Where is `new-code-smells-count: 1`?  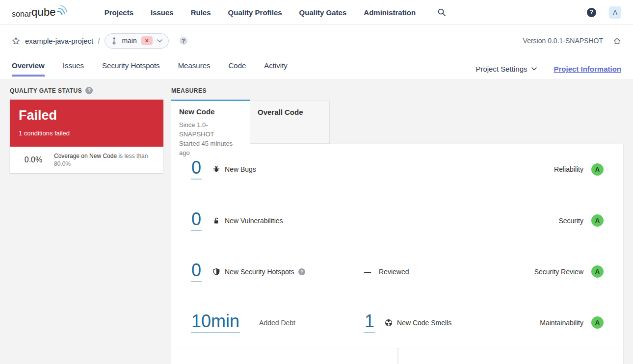
new-code-smells-count: 1 is located at coordinates (369, 323).